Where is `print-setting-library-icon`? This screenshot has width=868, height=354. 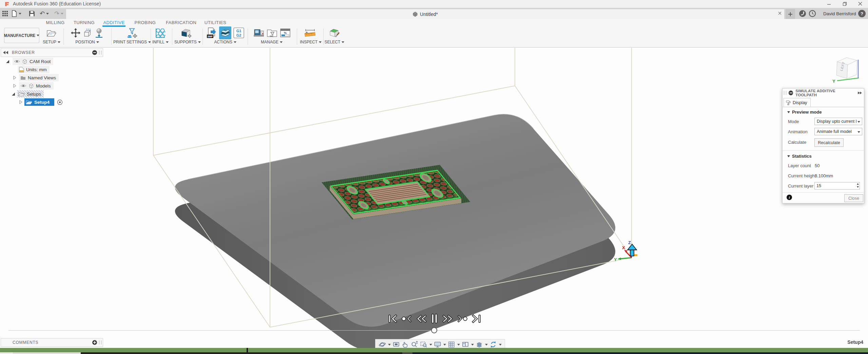 print-setting-library-icon is located at coordinates (272, 33).